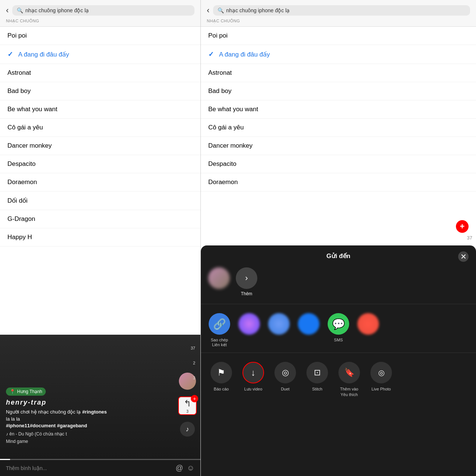  I want to click on app-item-sms: 💬 SMS, so click(338, 328).